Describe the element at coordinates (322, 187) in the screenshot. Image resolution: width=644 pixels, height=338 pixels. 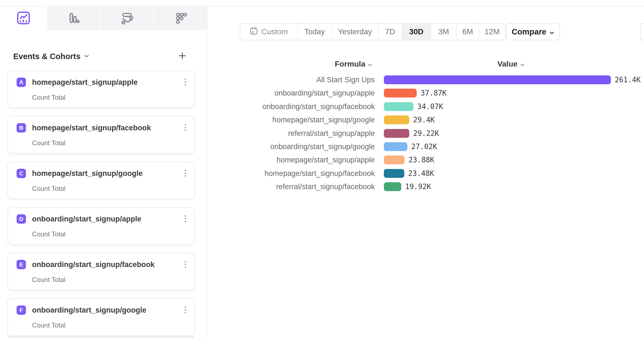
I see `chart-row: referral/start_signup/facebook19.92K` at that location.